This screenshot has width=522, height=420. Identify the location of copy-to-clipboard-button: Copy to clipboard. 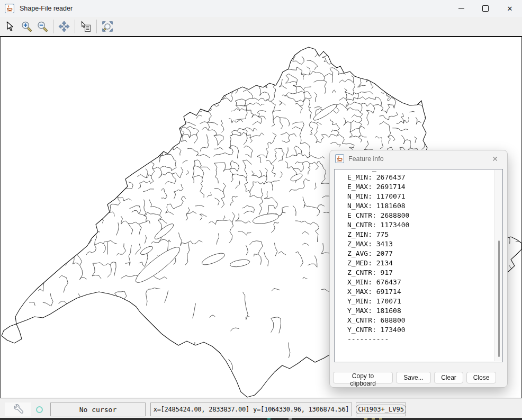
(363, 378).